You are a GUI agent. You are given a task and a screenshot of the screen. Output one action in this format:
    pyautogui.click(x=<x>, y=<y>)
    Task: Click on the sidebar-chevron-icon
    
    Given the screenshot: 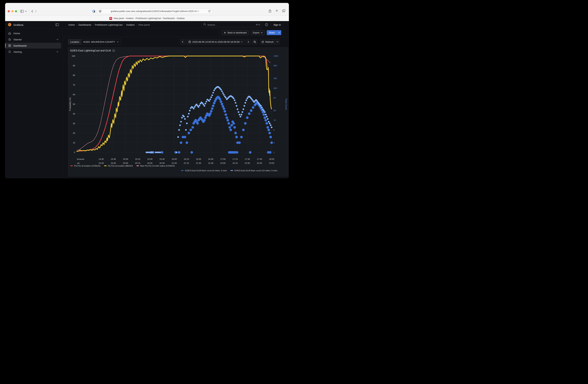 What is the action you would take?
    pyautogui.click(x=26, y=11)
    